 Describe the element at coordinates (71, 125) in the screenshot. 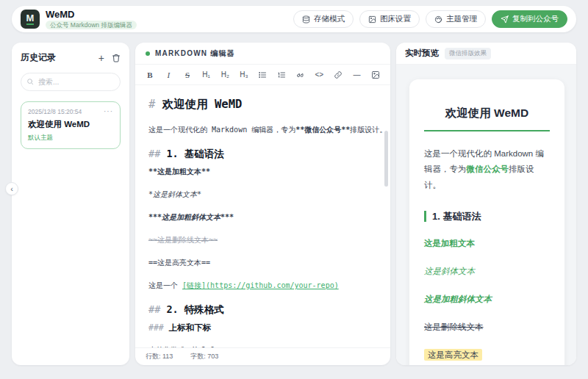

I see `history-item: 2025/12/8 15:20:54 ··· 欢迎使用 WeMD 默认主题` at that location.